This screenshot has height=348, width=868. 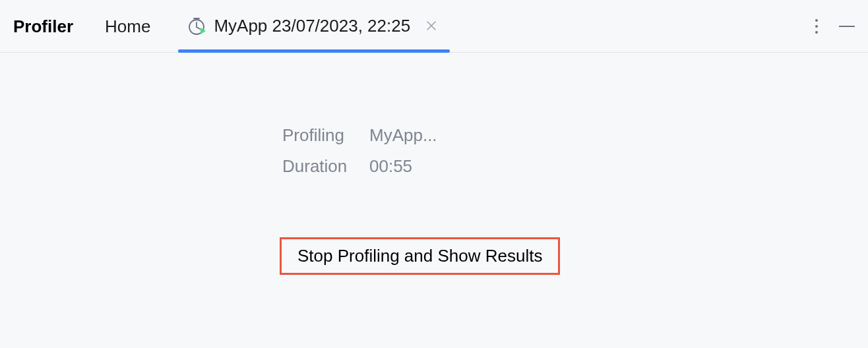 What do you see at coordinates (817, 26) in the screenshot?
I see `more-options-icon` at bounding box center [817, 26].